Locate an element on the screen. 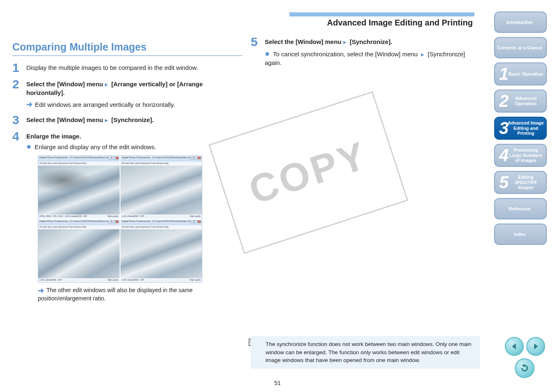 The image size is (555, 392). nav-chapter-5: 5 Editing JPEG/TIFF Images is located at coordinates (520, 182).